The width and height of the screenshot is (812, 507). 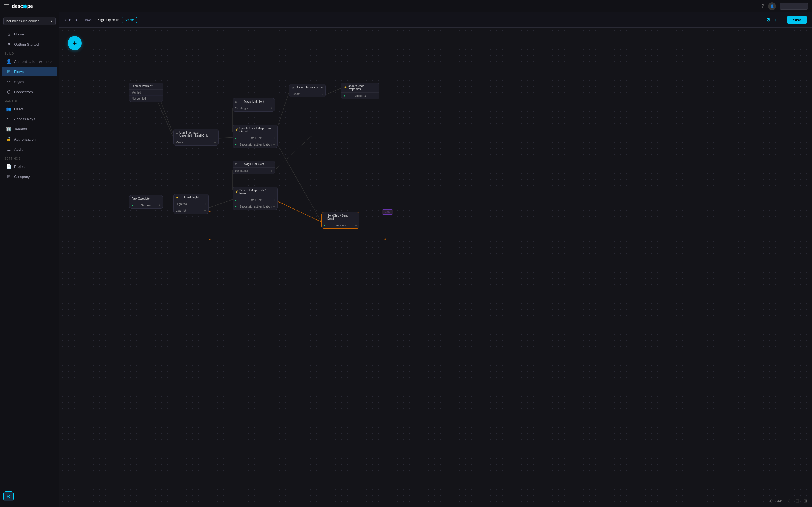 I want to click on topbar: desc◉pe ? 👤, so click(x=406, y=6).